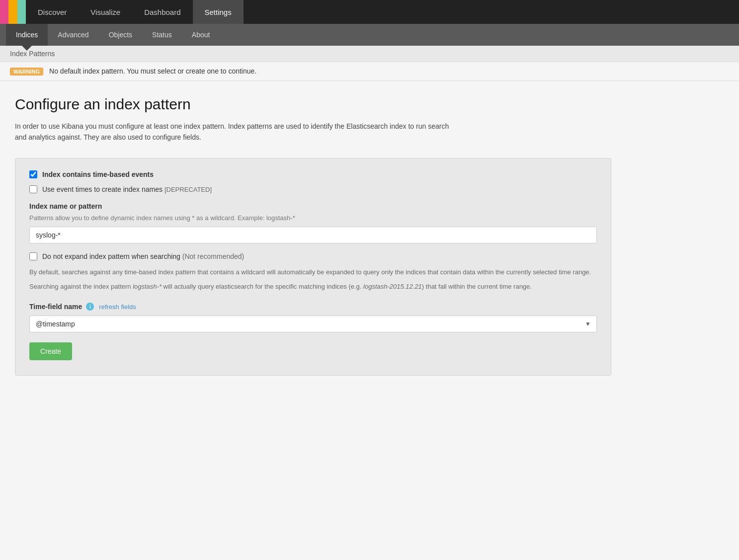 The width and height of the screenshot is (739, 560). I want to click on checkbox-time-based-label: Index contains time-based events, so click(98, 174).